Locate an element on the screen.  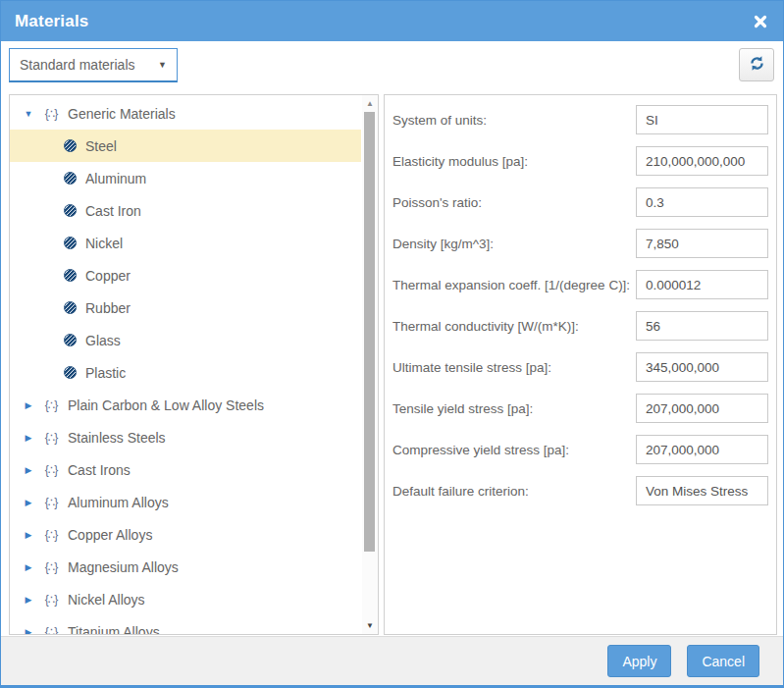
tree-item-plain-carbon-low-alloy-steels: ▶ {∴} Plain Carbon & Low Alloy Steels is located at coordinates (185, 404).